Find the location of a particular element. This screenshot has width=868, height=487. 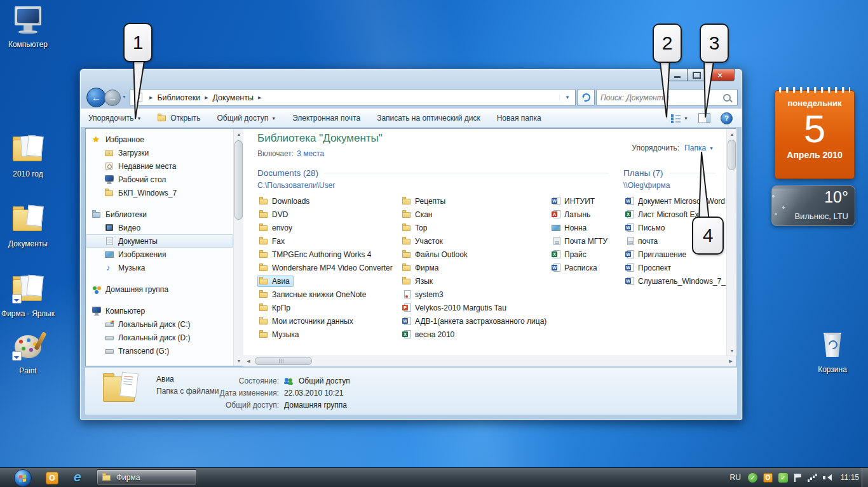

group-header-plans: Планы (7) is located at coordinates (669, 173).